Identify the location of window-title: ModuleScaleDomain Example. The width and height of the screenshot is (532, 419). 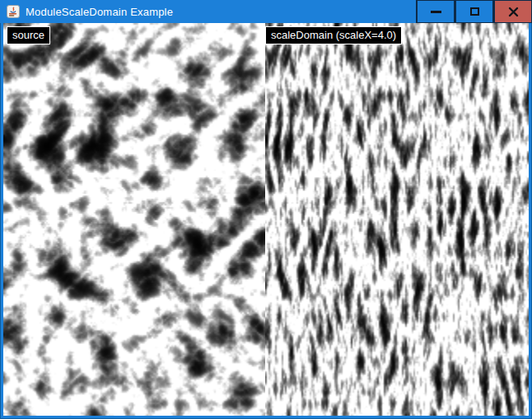
(99, 12).